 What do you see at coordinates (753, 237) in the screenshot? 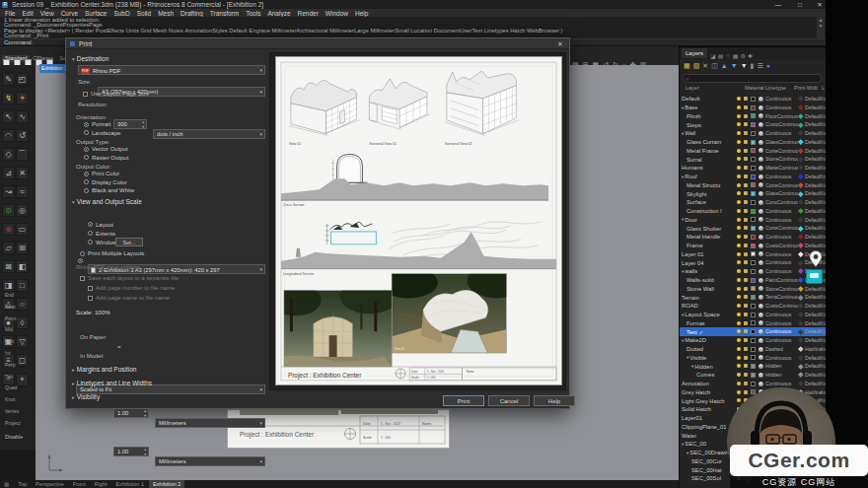
I see `layer-row: Metal HandleContinuousDefaultNo` at bounding box center [753, 237].